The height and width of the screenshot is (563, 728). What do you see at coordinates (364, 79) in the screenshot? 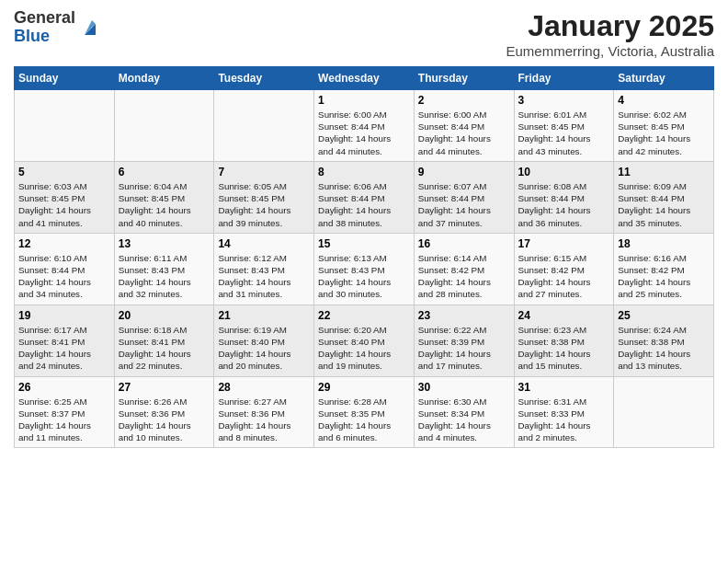
I see `weekday-header-wednesday: Wednesday` at bounding box center [364, 79].